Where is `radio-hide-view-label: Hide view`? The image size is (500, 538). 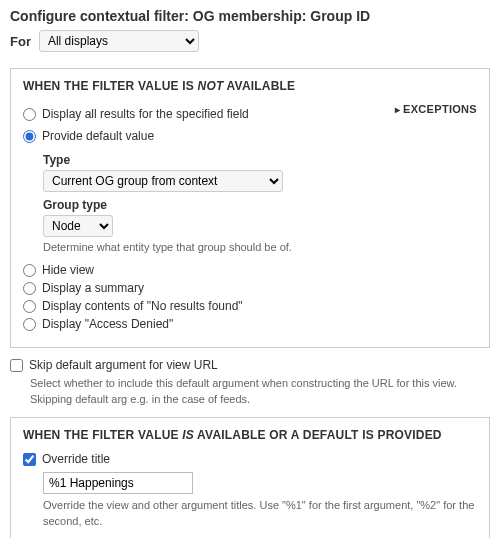 radio-hide-view-label: Hide view is located at coordinates (68, 270).